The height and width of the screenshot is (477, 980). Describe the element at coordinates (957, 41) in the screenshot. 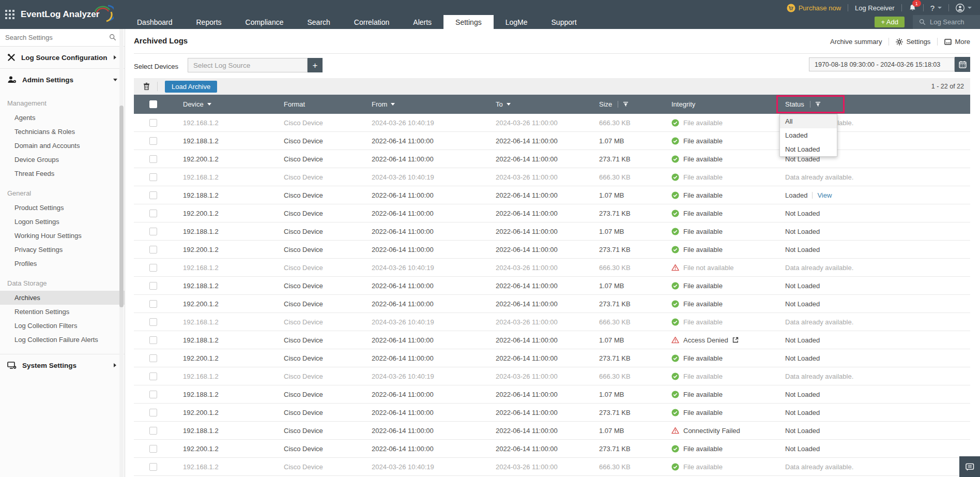

I see `more-button: More` at that location.